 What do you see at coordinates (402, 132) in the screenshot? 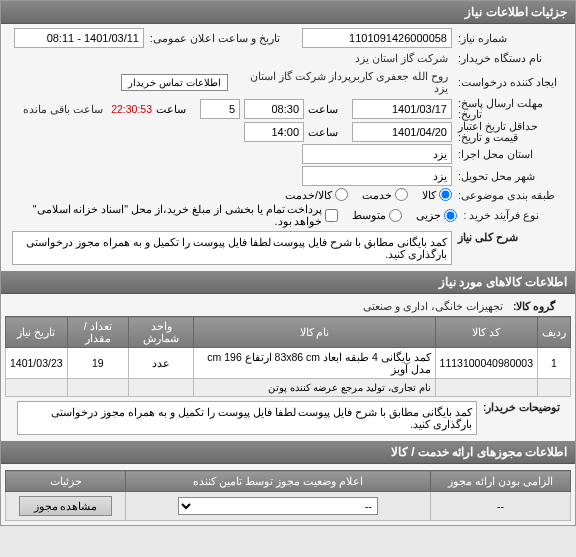
I see `validity-date-input` at bounding box center [402, 132].